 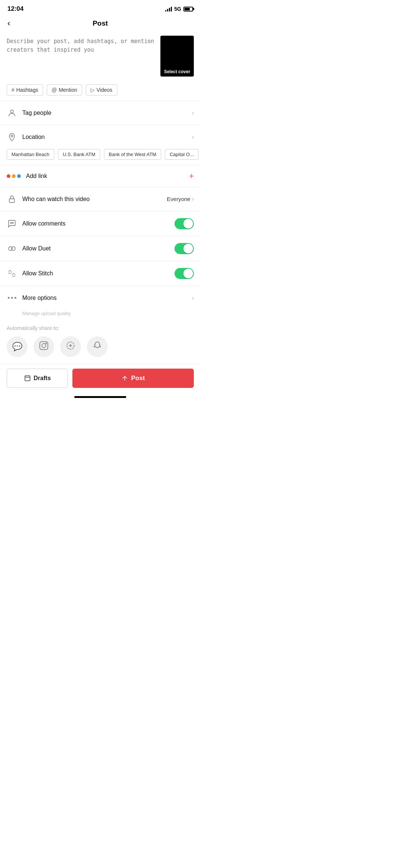 I want to click on allow-comments-row: Allow comments, so click(x=100, y=224).